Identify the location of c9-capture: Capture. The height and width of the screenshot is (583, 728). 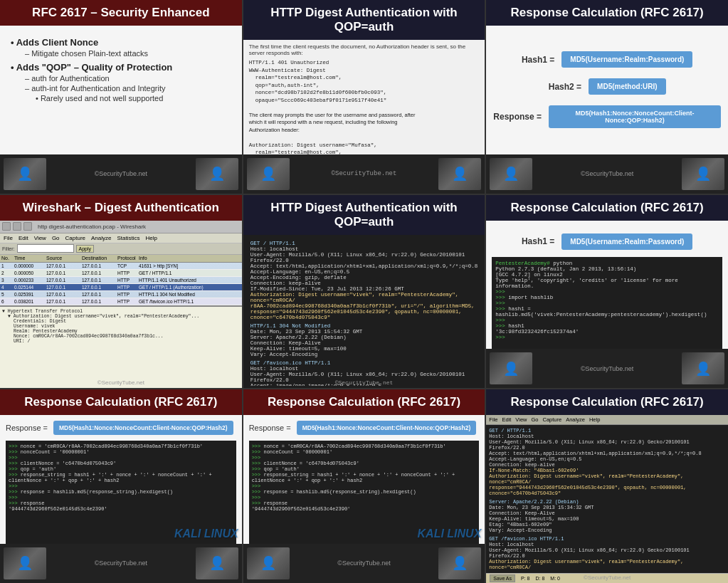
(552, 420).